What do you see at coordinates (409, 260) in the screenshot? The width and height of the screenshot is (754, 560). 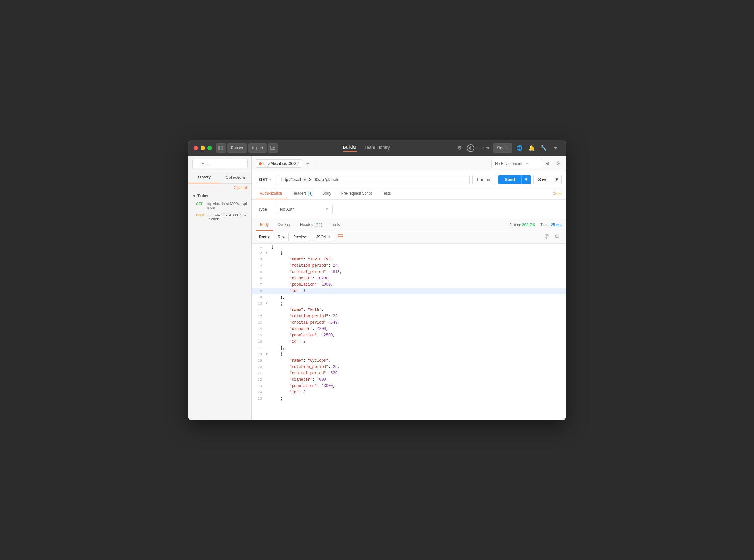 I see `code-line-3: 3 "name": "Yavin IV",` at bounding box center [409, 260].